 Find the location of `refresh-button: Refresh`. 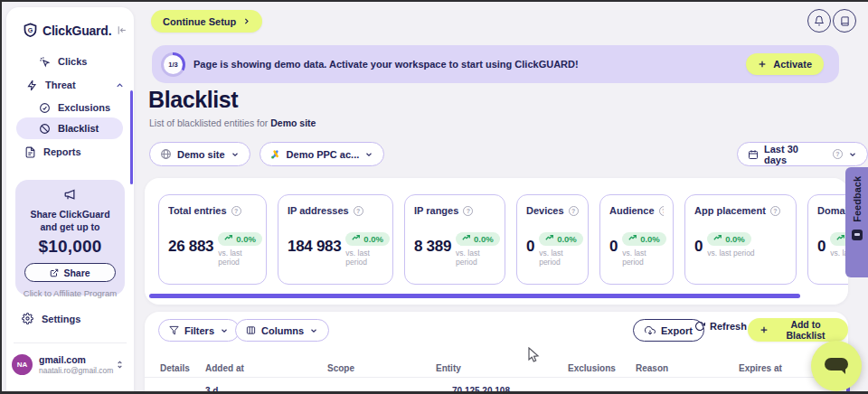

refresh-button: Refresh is located at coordinates (721, 326).